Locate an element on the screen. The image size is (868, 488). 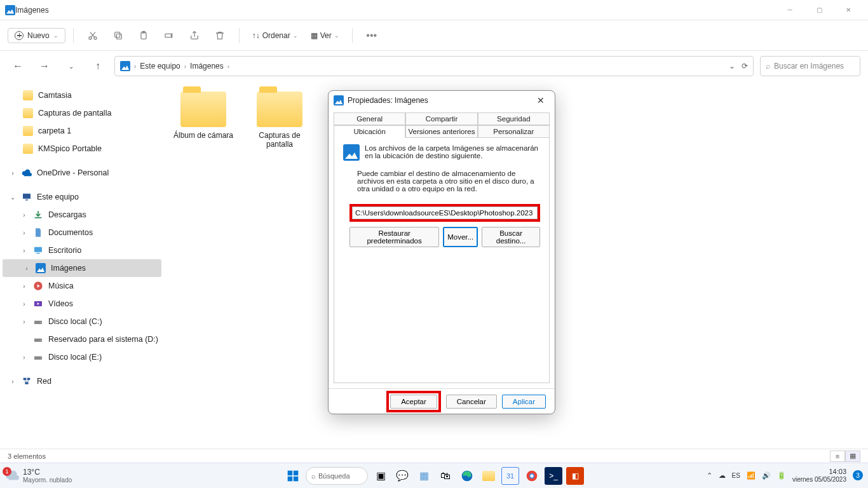
maximize-button: ▢ is located at coordinates (819, 10).